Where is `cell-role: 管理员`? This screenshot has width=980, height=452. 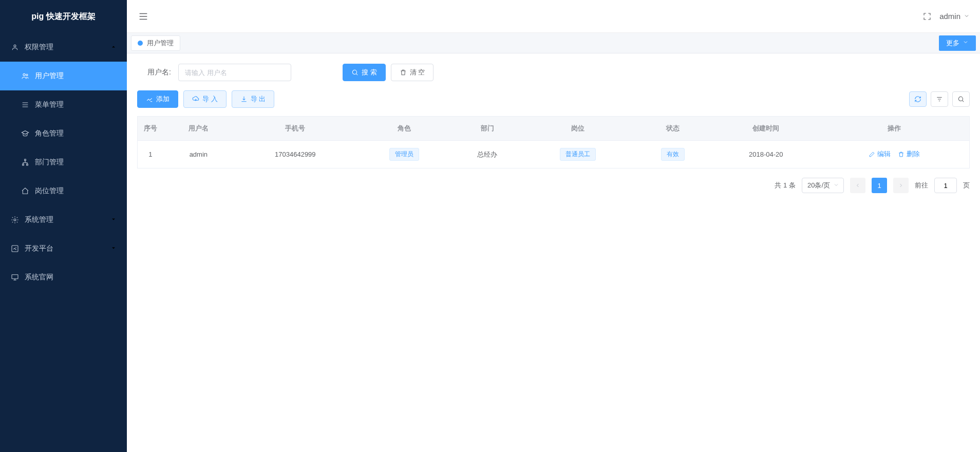 cell-role: 管理员 is located at coordinates (404, 155).